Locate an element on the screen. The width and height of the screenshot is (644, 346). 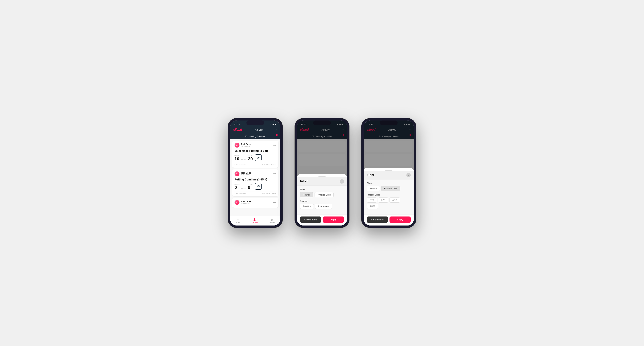
phone-screen-1: 11:33 ▲ ◈ ▣ clippd Activity ≡ ⊞ Viewing … is located at coordinates (256, 173).